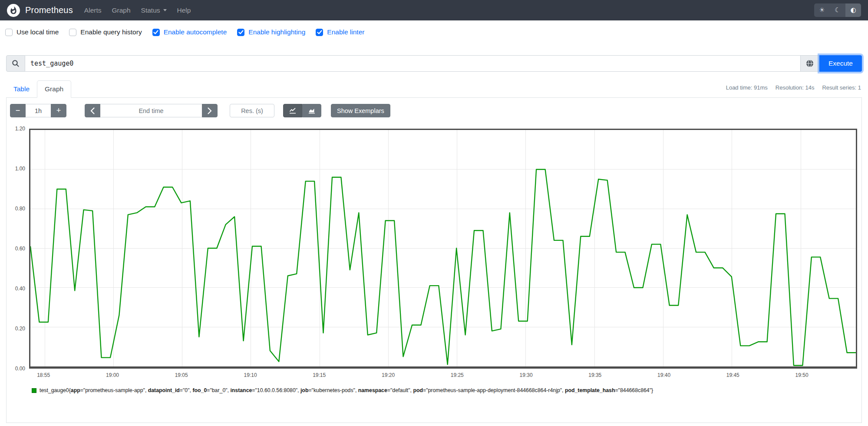 This screenshot has height=426, width=868. I want to click on sun-icon: ☀, so click(822, 10).